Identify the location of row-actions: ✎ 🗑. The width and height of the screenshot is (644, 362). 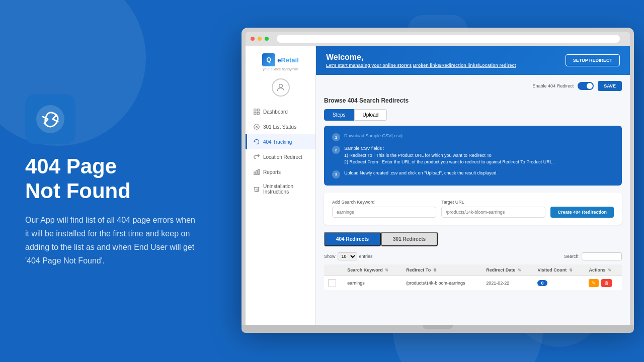
(603, 283).